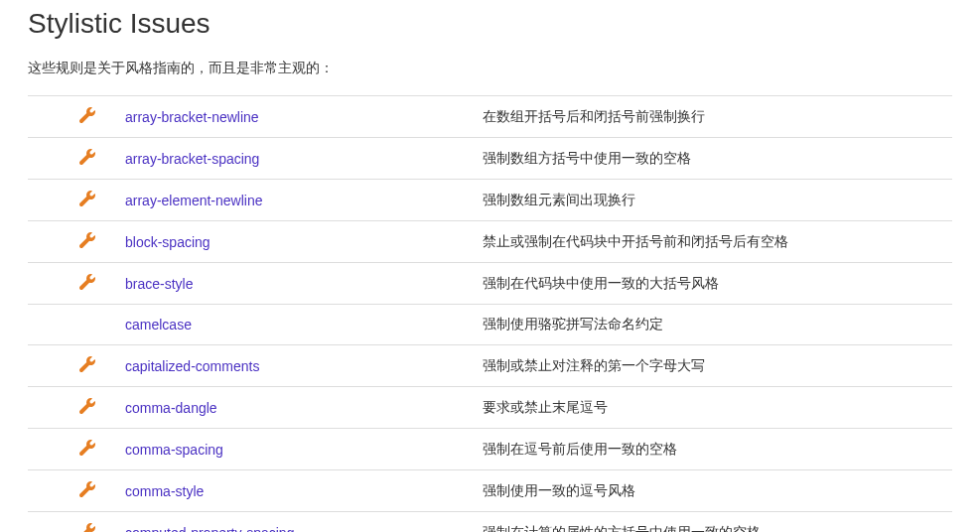 This screenshot has width=980, height=532. Describe the element at coordinates (159, 284) in the screenshot. I see `rule-link: brace-style` at that location.